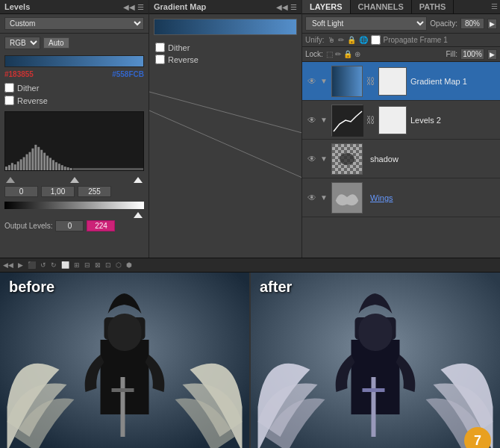 This screenshot has width=500, height=448. I want to click on fill-input, so click(472, 54).